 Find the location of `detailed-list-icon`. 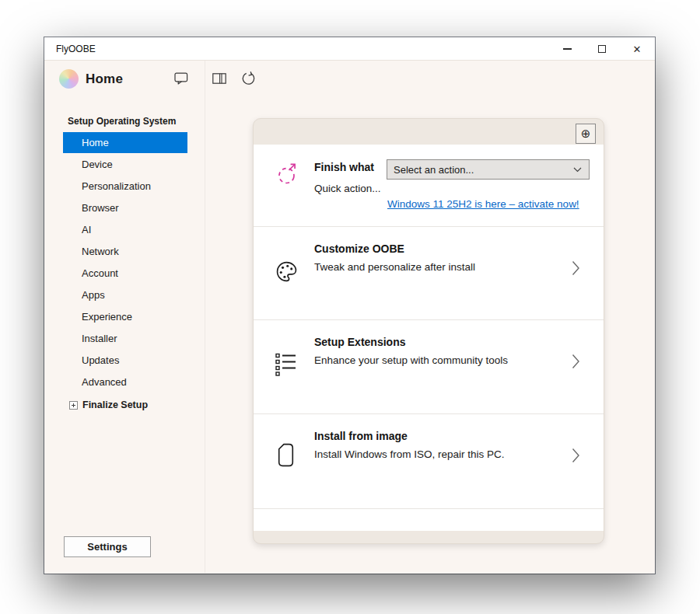

detailed-list-icon is located at coordinates (286, 365).